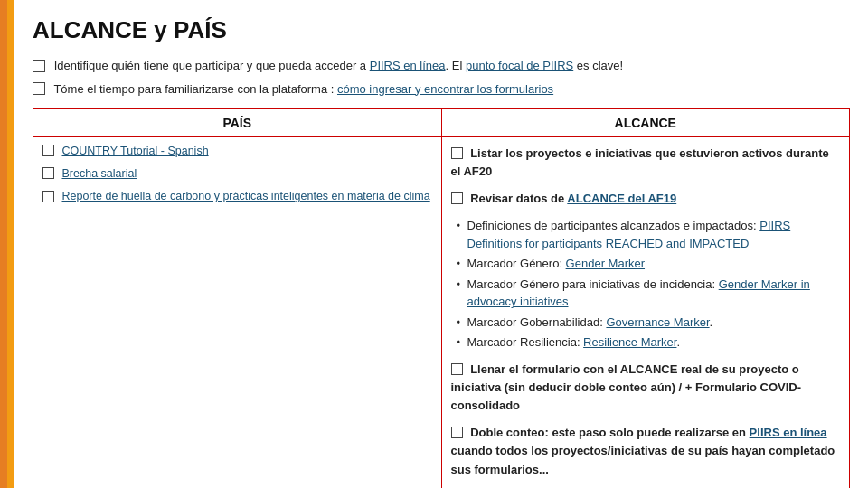 The width and height of the screenshot is (868, 488). What do you see at coordinates (712, 322) in the screenshot?
I see `bullet4-suffix: .` at bounding box center [712, 322].